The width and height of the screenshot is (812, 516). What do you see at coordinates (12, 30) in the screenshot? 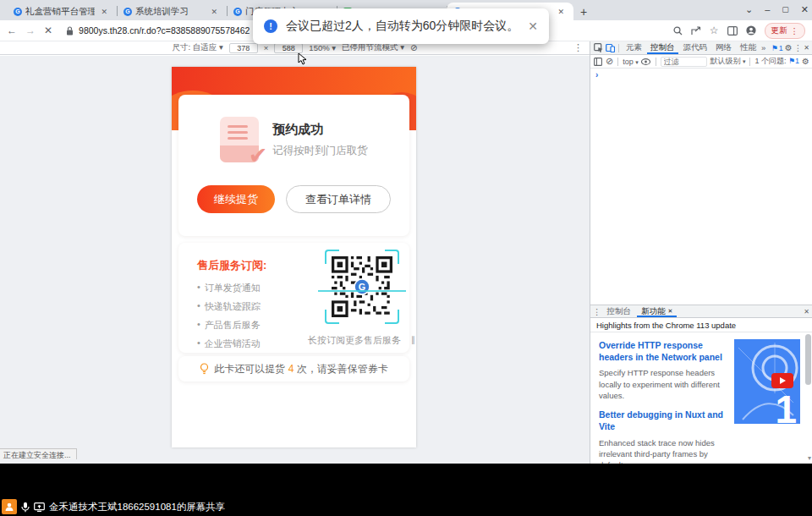
I see `back-icon: ←` at bounding box center [12, 30].